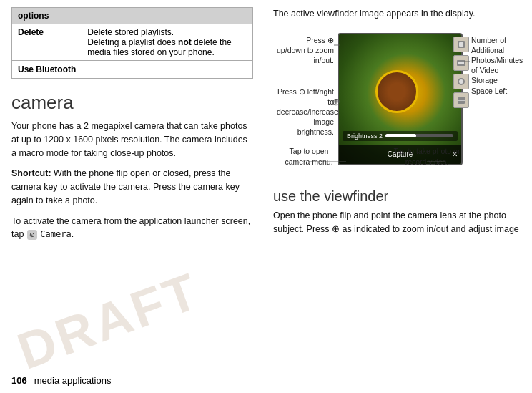  I want to click on bluetooth-label: Use Bluetooth, so click(47, 70).